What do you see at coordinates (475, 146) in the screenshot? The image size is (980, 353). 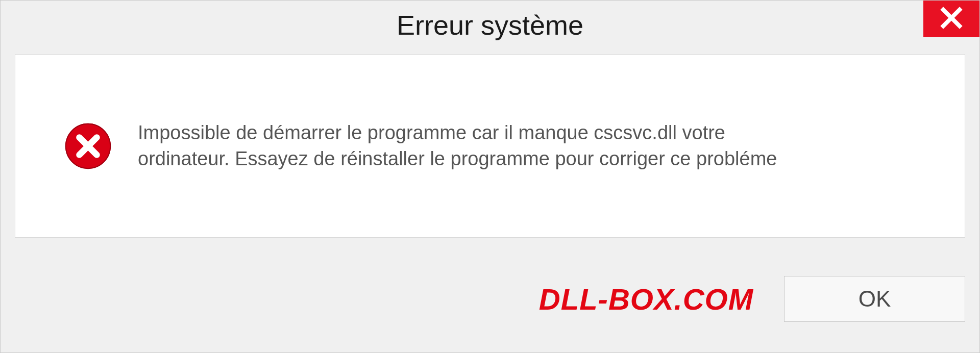 I see `error-message: Impossible de démarrer le programme car …` at bounding box center [475, 146].